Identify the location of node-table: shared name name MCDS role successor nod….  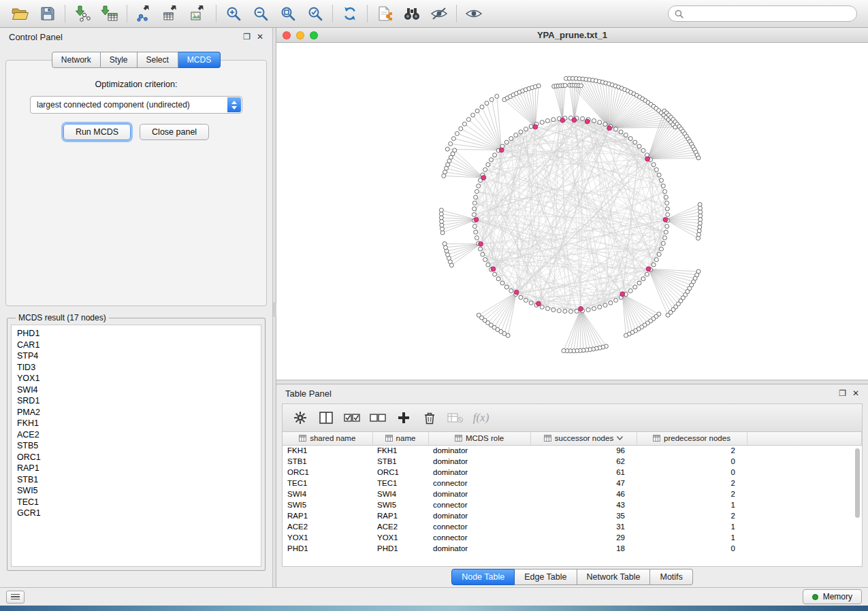
(572, 499).